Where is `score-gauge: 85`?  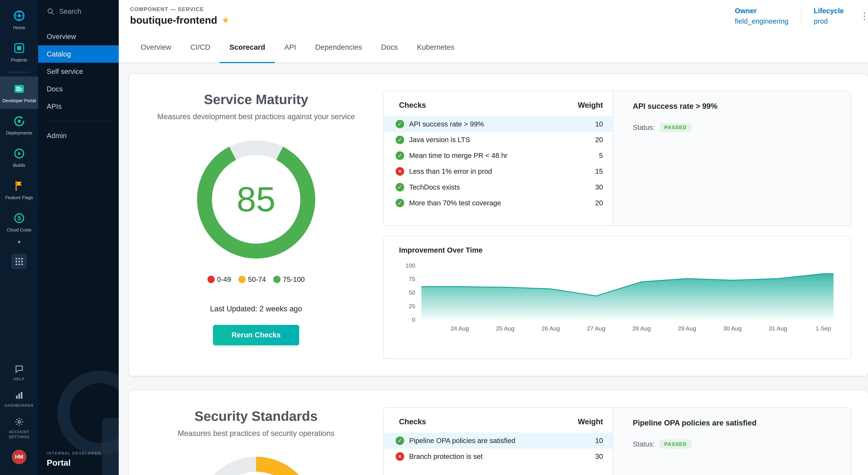 score-gauge: 85 is located at coordinates (256, 200).